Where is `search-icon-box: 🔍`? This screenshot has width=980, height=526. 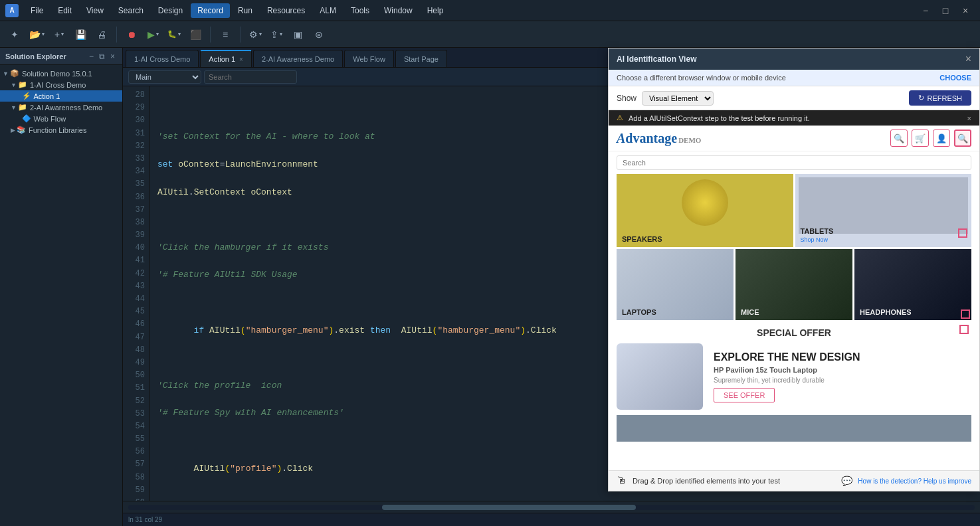
search-icon-box: 🔍 is located at coordinates (963, 138).